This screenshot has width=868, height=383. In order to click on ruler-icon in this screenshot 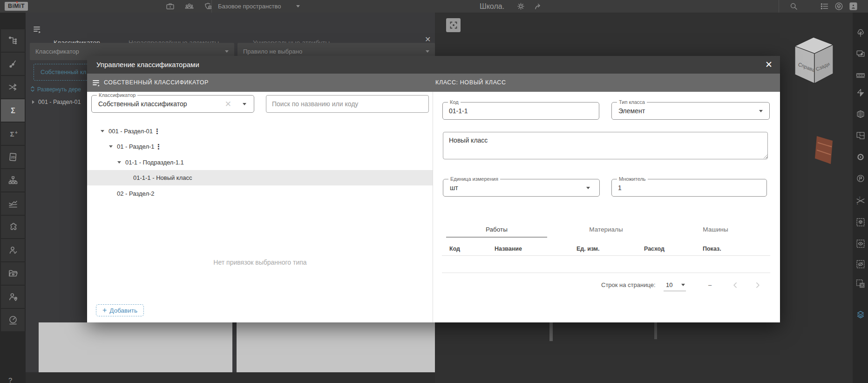, I will do `click(861, 75)`.